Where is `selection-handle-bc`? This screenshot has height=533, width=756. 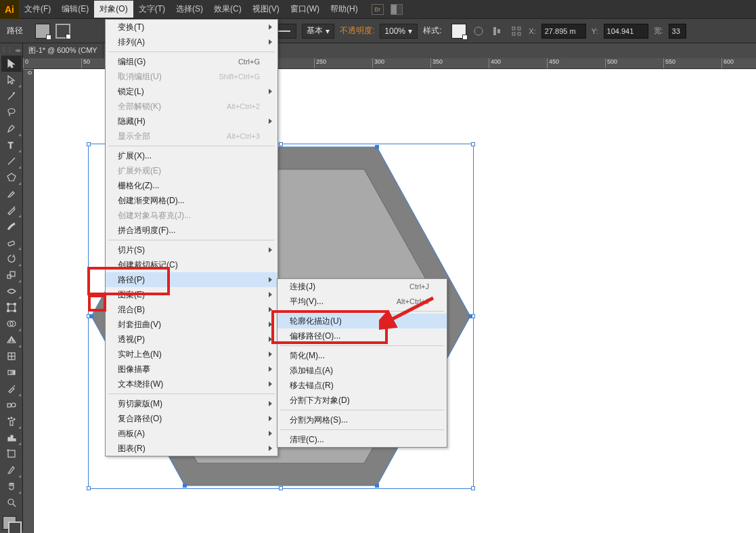 selection-handle-bc is located at coordinates (281, 488).